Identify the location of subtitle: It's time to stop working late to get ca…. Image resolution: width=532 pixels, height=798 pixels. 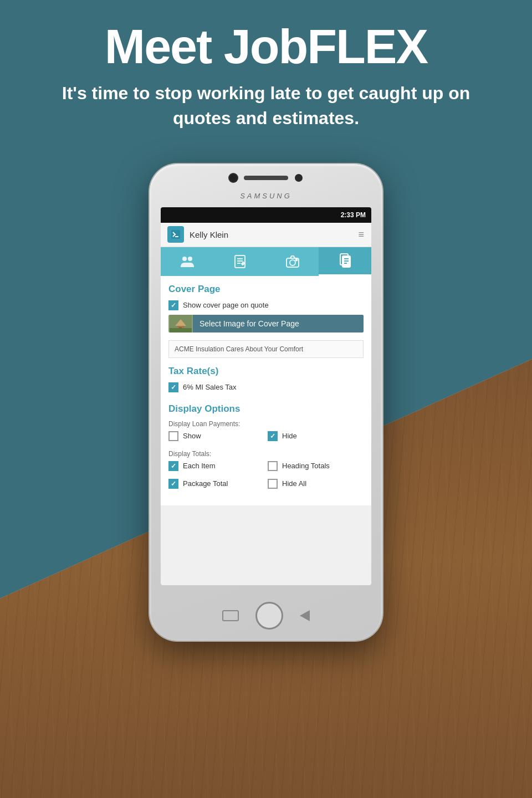
(266, 106).